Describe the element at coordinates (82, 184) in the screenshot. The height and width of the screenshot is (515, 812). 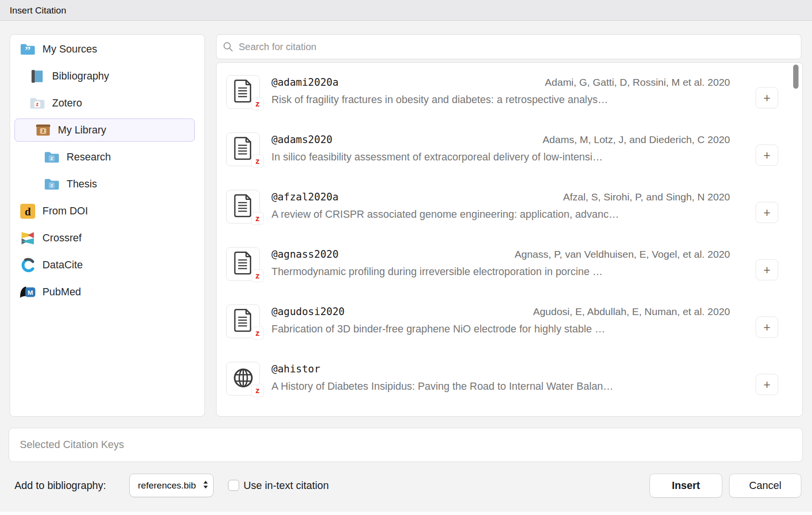
I see `sidebar-item-label: Thesis` at that location.